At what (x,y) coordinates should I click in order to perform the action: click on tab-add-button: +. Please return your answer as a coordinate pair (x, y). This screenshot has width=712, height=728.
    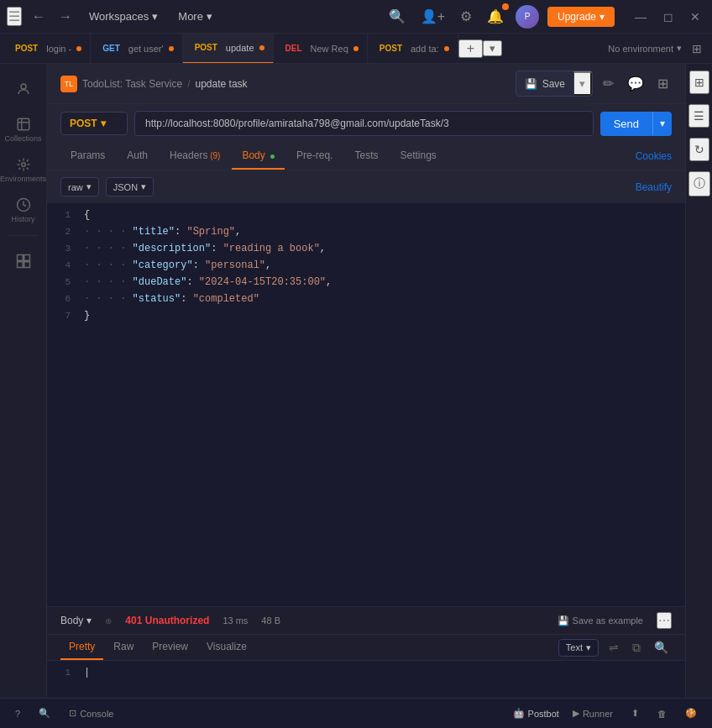
    Looking at the image, I should click on (470, 49).